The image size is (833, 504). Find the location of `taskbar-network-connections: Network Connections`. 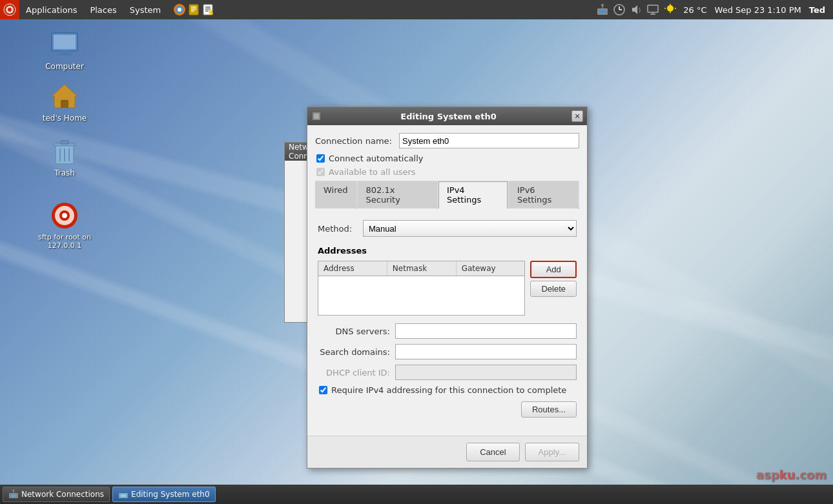

taskbar-network-connections: Network Connections is located at coordinates (56, 494).